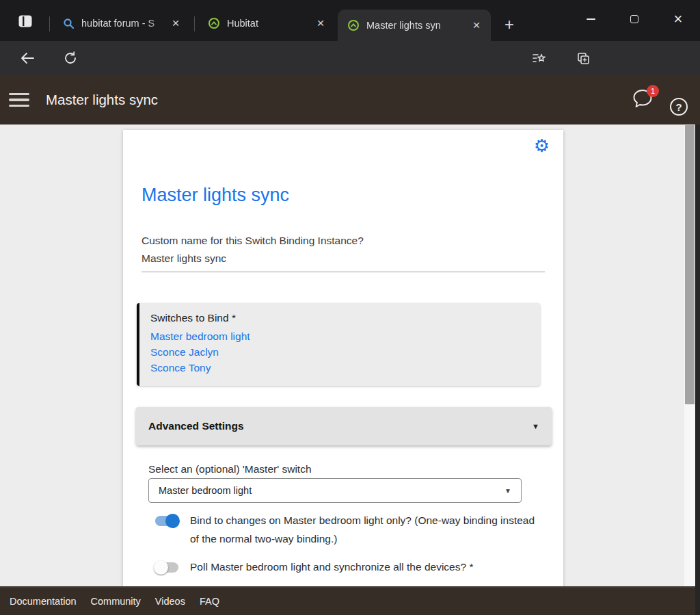 The image size is (700, 615). I want to click on one-way-binding-toggle, so click(167, 521).